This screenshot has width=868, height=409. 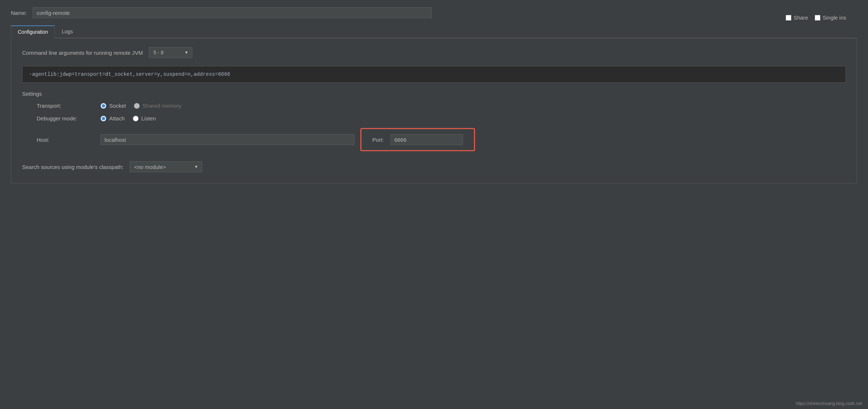 I want to click on share-checkbox-label: Share, so click(x=797, y=17).